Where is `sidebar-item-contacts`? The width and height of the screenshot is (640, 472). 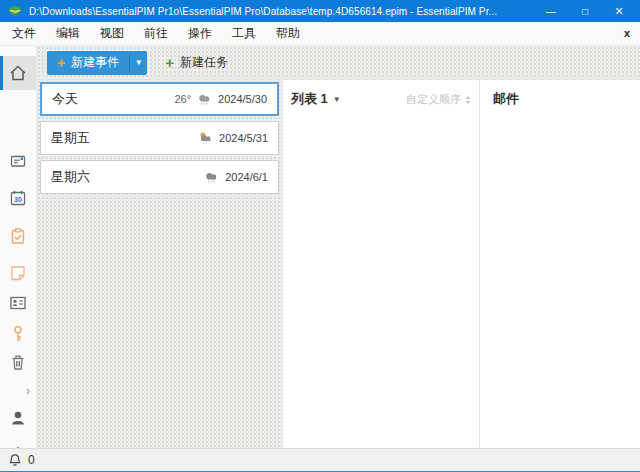 sidebar-item-contacts is located at coordinates (18, 303).